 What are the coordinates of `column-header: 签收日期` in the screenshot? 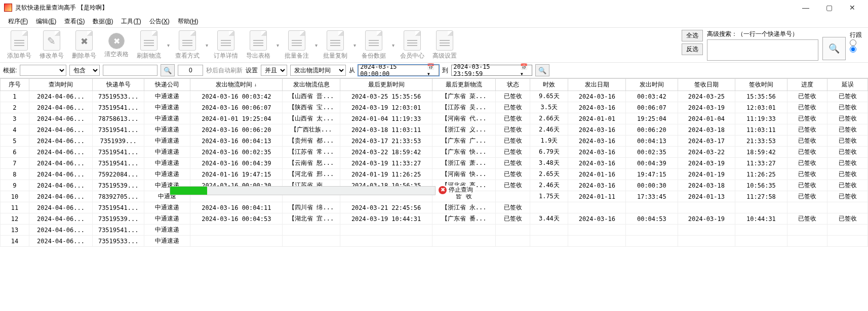 It's located at (706, 85).